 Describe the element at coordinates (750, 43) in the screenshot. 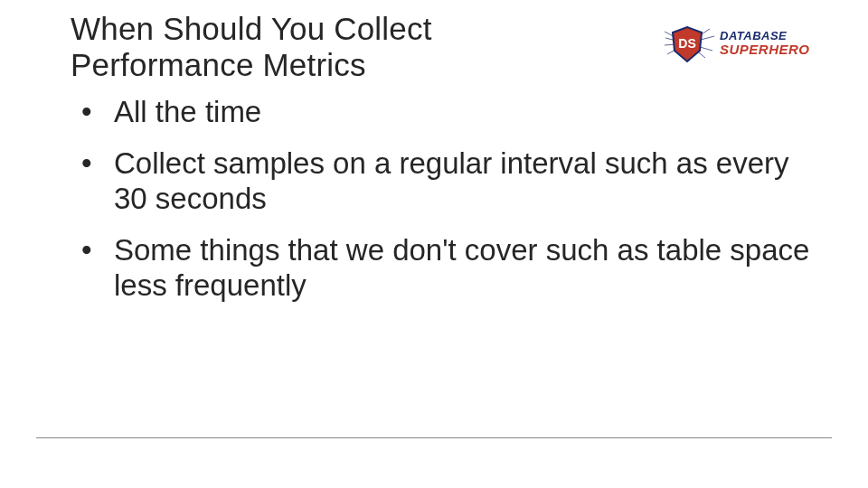

I see `logo-svg: DS DATABASE SUPERHERO` at that location.